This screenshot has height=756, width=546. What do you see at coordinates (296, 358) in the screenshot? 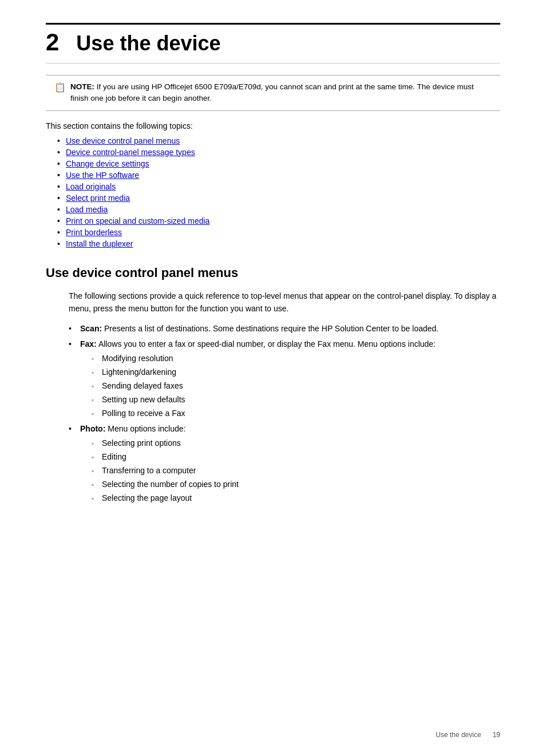
I see `list-item: Modifying resolution` at bounding box center [296, 358].